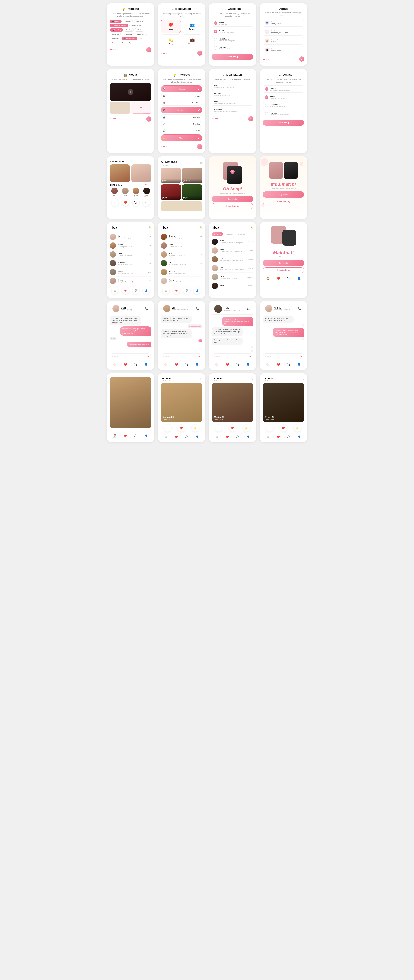 The image size is (414, 980). I want to click on interest-cooking: 🍳 Cooking ✓, so click(182, 89).